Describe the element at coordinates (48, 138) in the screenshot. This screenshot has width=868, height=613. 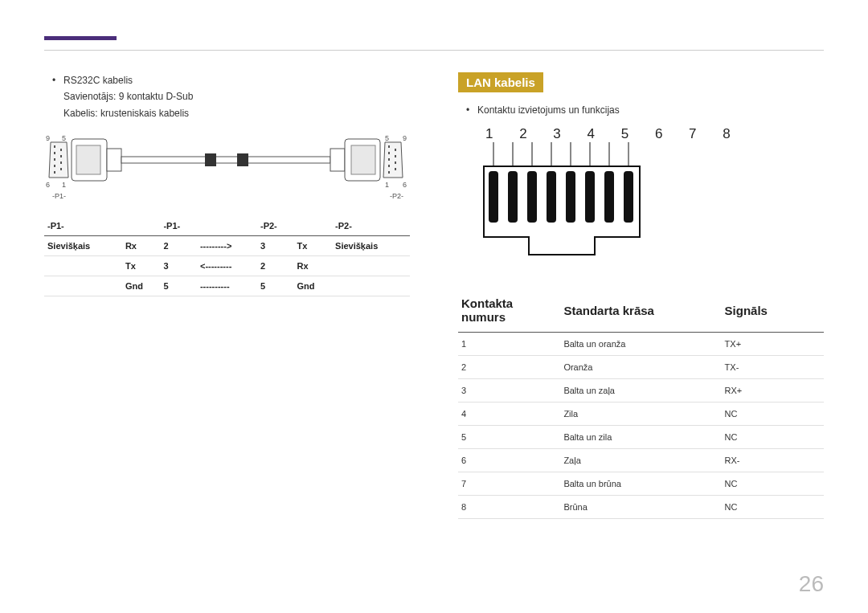
I see `label-9-left: 9` at that location.